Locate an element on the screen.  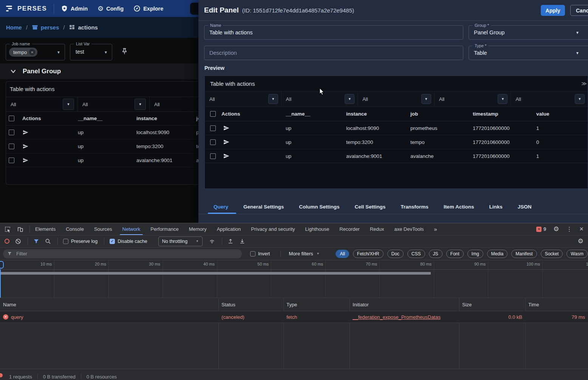
chip-media: Media is located at coordinates (497, 254).